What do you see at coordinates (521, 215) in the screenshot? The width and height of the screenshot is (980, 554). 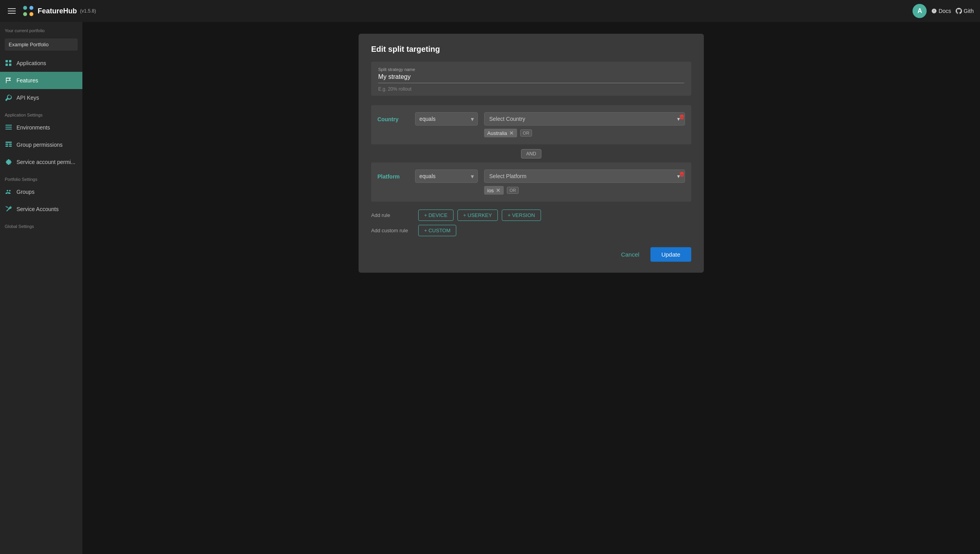 I see `add-version-button: + VERSION` at bounding box center [521, 215].